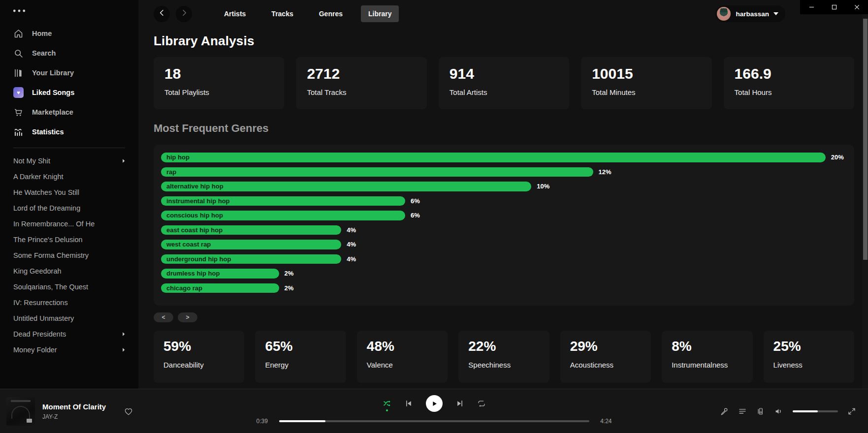 This screenshot has height=433, width=868. Describe the element at coordinates (69, 224) in the screenshot. I see `sidebar-playlist-item: In Remembrance... Of He` at that location.